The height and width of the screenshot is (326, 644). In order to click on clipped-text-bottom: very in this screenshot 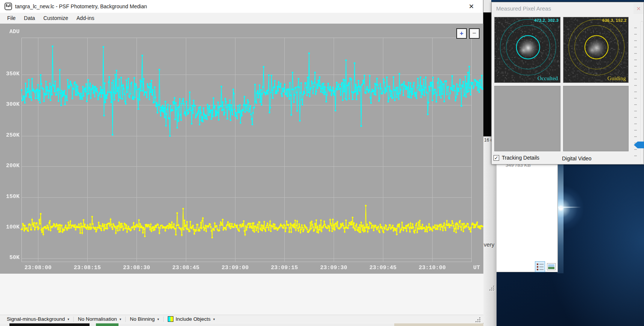, I will do `click(489, 245)`.